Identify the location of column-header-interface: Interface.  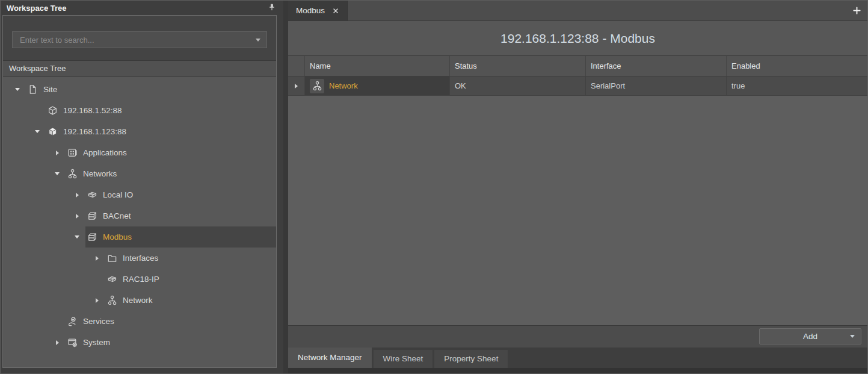
(656, 66).